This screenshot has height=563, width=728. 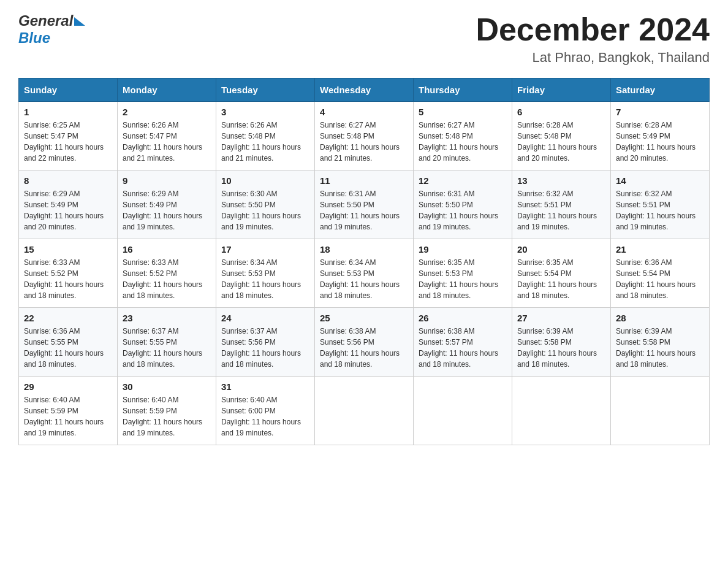 What do you see at coordinates (266, 274) in the screenshot?
I see `calendar-cell: 17 Sunrise: 6:34 AMSunset: 5:53 PMDaylig…` at bounding box center [266, 274].